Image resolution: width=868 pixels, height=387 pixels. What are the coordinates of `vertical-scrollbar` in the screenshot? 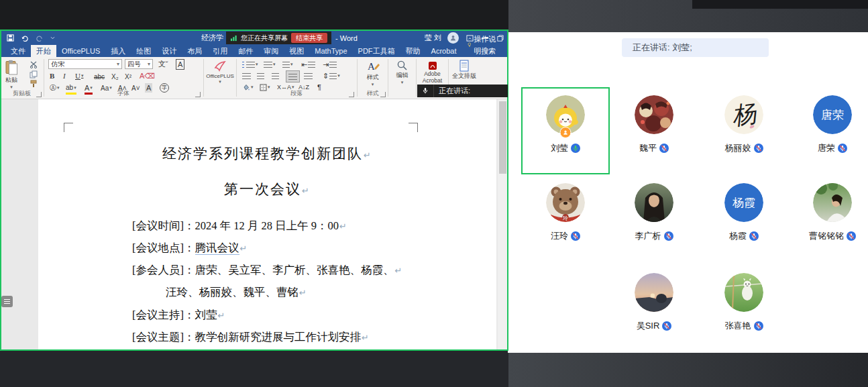 It's located at (503, 225).